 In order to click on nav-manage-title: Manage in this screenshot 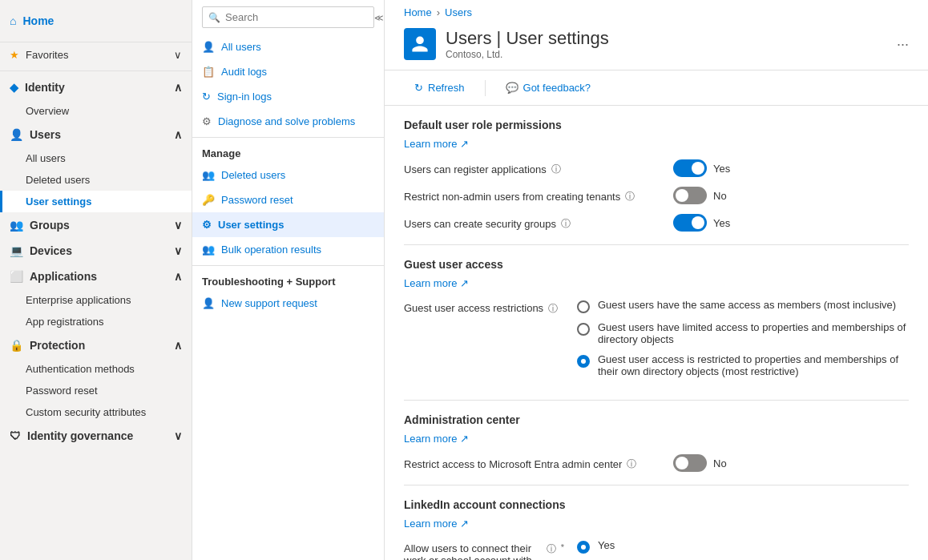, I will do `click(288, 152)`.